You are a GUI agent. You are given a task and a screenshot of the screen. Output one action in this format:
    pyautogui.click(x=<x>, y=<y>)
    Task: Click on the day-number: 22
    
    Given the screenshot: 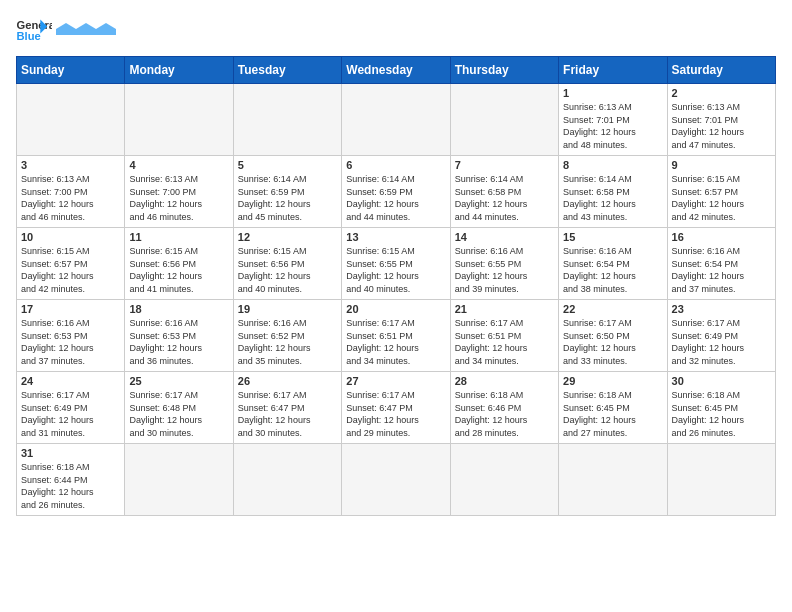 What is the action you would take?
    pyautogui.click(x=612, y=309)
    